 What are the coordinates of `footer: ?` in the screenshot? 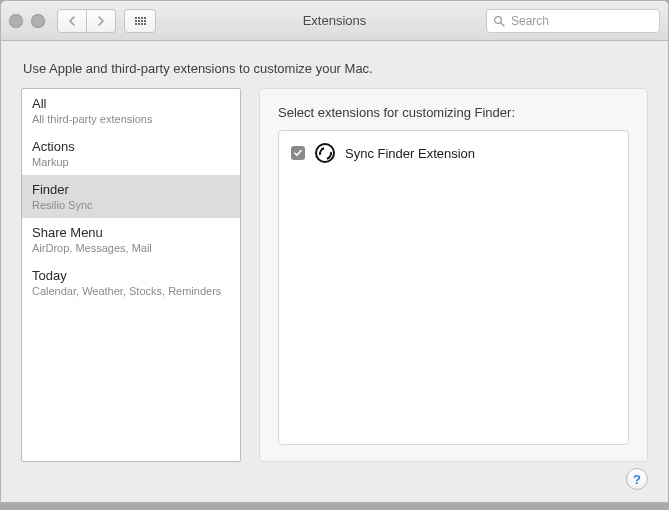 It's located at (334, 476).